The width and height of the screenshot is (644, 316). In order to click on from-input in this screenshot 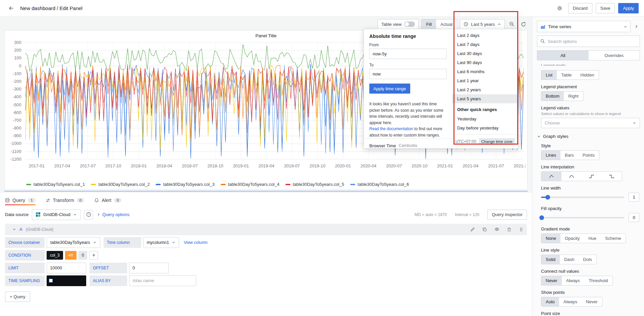, I will do `click(408, 54)`.